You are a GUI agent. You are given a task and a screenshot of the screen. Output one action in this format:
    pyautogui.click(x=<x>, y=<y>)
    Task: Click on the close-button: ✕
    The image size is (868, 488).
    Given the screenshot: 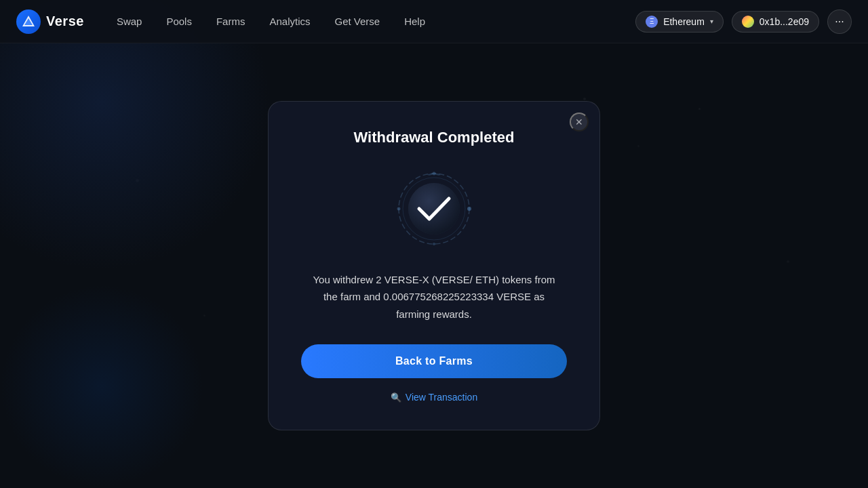 What is the action you would take?
    pyautogui.click(x=579, y=122)
    